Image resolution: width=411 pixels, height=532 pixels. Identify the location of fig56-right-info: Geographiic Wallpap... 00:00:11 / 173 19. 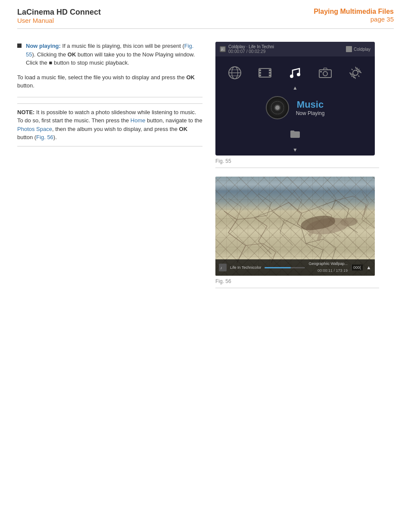
(328, 268).